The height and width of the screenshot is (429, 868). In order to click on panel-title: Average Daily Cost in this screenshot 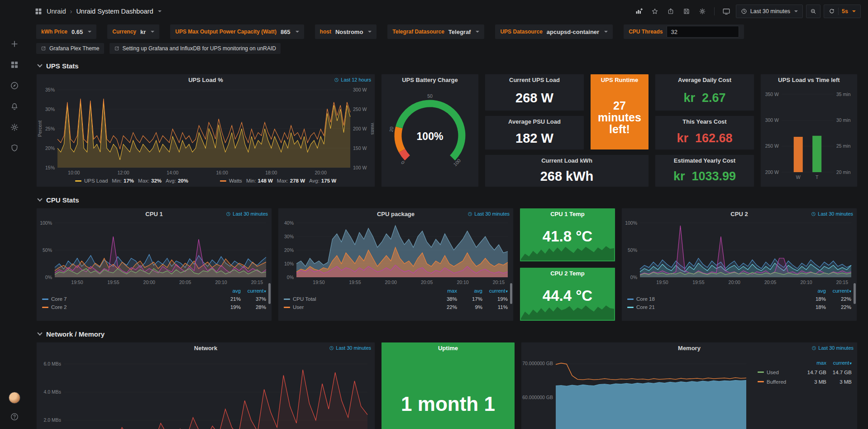, I will do `click(705, 80)`.